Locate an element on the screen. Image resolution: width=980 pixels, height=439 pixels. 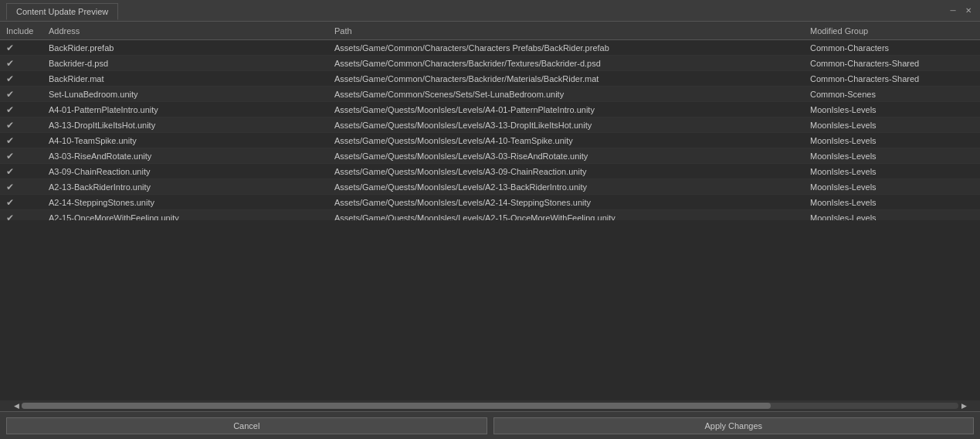
cell-address-7: A3-03-RiseAndRotate.unity is located at coordinates (188, 156).